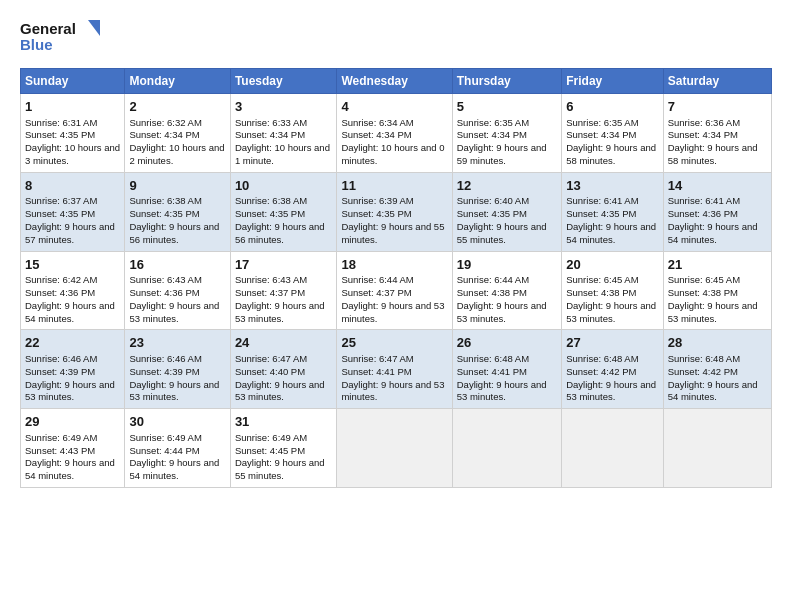  What do you see at coordinates (271, 280) in the screenshot?
I see `sunrise-text: Sunrise: 6:43 AM` at bounding box center [271, 280].